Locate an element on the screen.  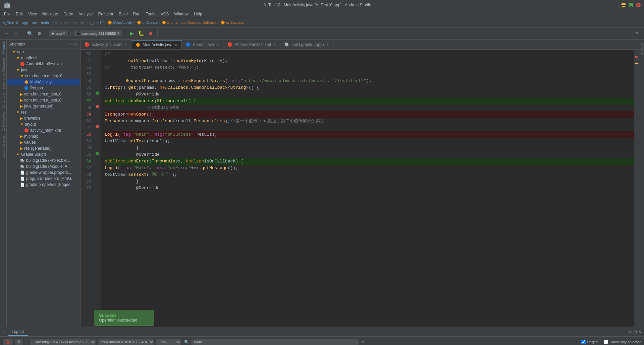
breadcrumb-src: src is located at coordinates (35, 23).